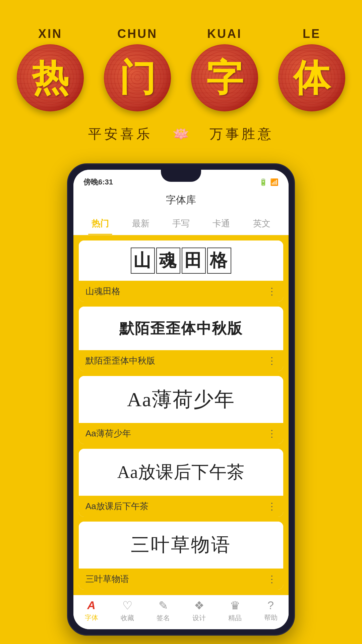 The height and width of the screenshot is (644, 362). Describe the element at coordinates (225, 78) in the screenshot. I see `circle-zi: 字` at that location.